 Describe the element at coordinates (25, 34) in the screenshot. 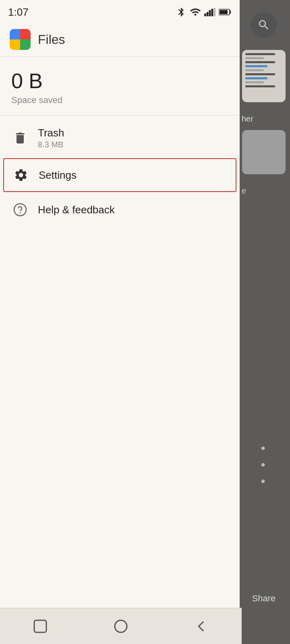

I see `logo-red` at that location.